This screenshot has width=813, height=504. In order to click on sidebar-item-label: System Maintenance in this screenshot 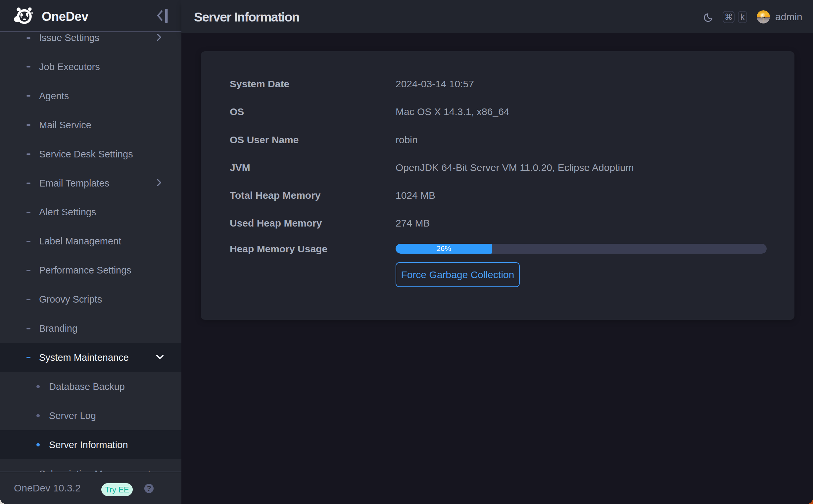, I will do `click(84, 358)`.